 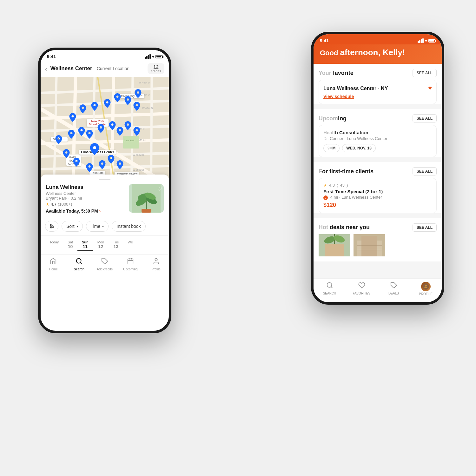 I want to click on date-sun: Sun 11, so click(x=85, y=245).